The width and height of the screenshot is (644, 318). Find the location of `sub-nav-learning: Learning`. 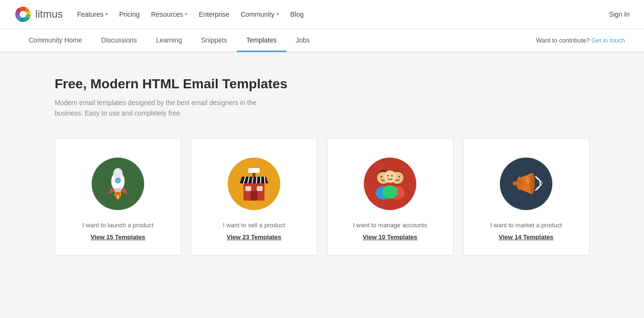

sub-nav-learning: Learning is located at coordinates (169, 41).